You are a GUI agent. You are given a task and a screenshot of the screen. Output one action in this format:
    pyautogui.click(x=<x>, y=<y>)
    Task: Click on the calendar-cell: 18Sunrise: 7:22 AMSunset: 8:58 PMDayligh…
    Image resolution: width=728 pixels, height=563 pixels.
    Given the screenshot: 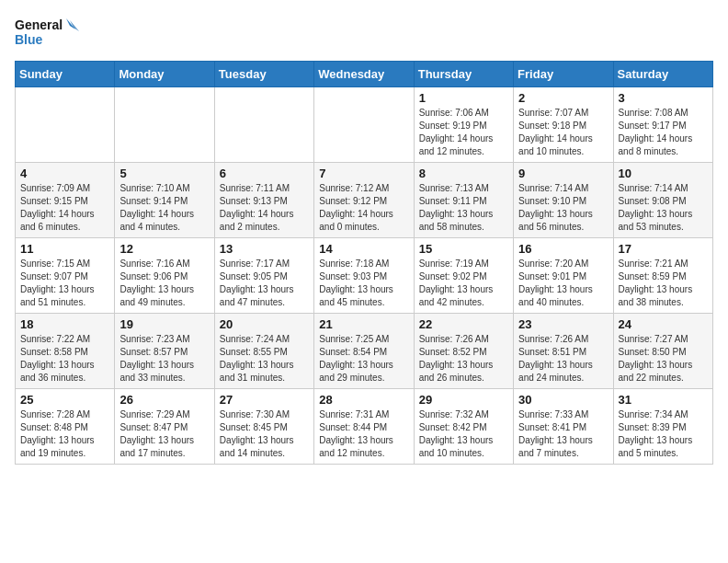 What is the action you would take?
    pyautogui.click(x=65, y=351)
    